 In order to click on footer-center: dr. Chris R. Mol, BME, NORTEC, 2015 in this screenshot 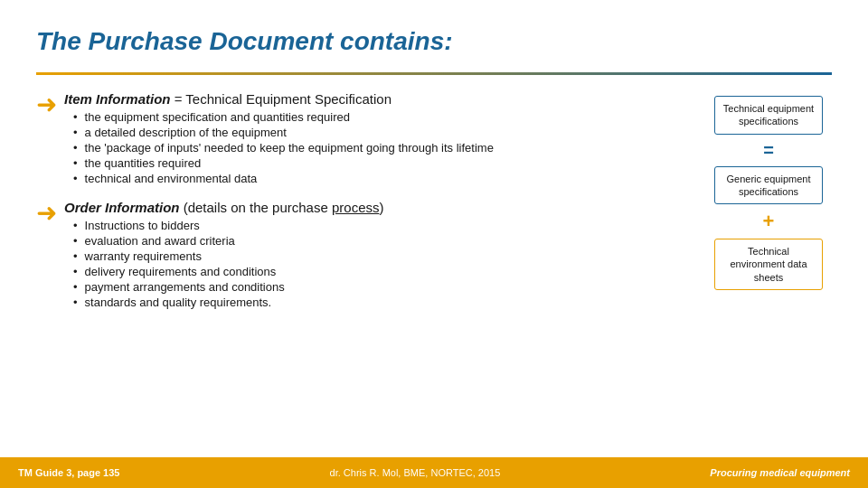, I will do `click(416, 473)`.